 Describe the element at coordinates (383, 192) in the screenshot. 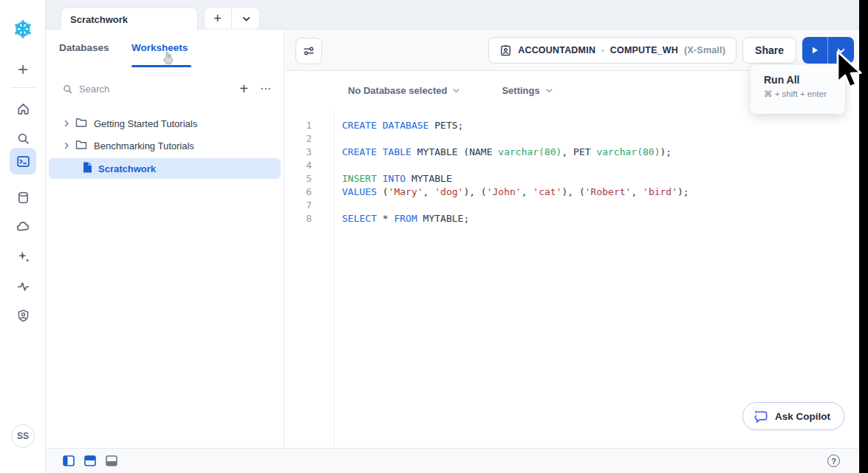

I see `code-token: (` at that location.